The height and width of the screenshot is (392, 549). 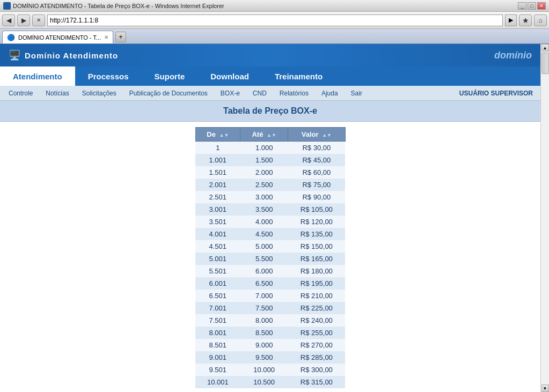 What do you see at coordinates (218, 148) in the screenshot?
I see `cell-de: 1` at bounding box center [218, 148].